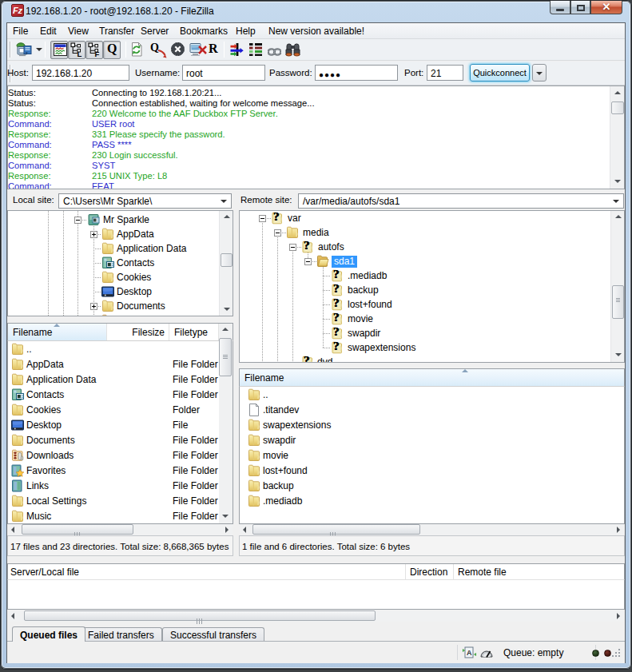 This screenshot has height=672, width=632. I want to click on svg-text: F, so click(97, 54).